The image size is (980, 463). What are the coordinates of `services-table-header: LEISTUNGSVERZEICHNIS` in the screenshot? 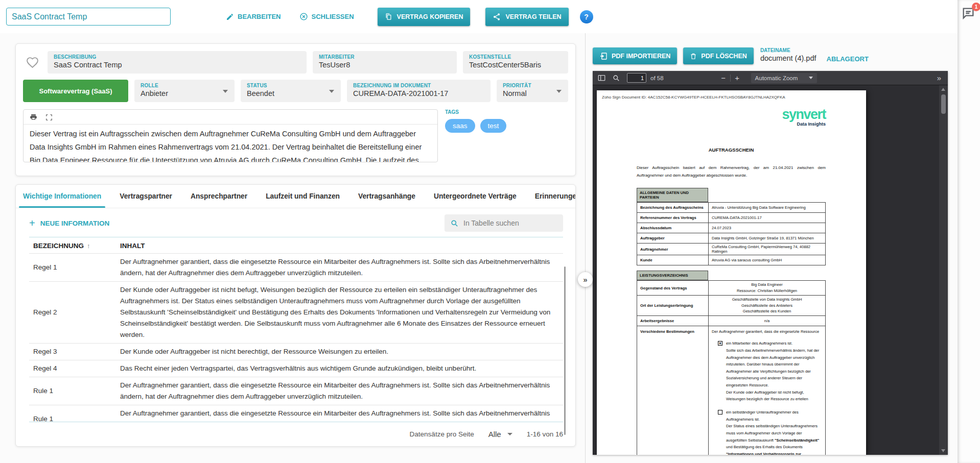 It's located at (672, 276).